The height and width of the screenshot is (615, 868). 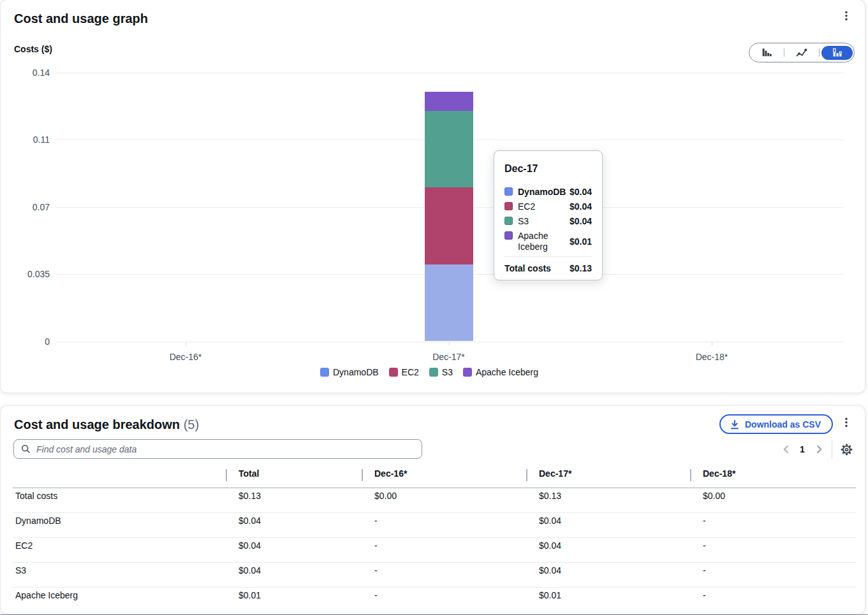 I want to click on bar-segment-ec2, so click(x=449, y=226).